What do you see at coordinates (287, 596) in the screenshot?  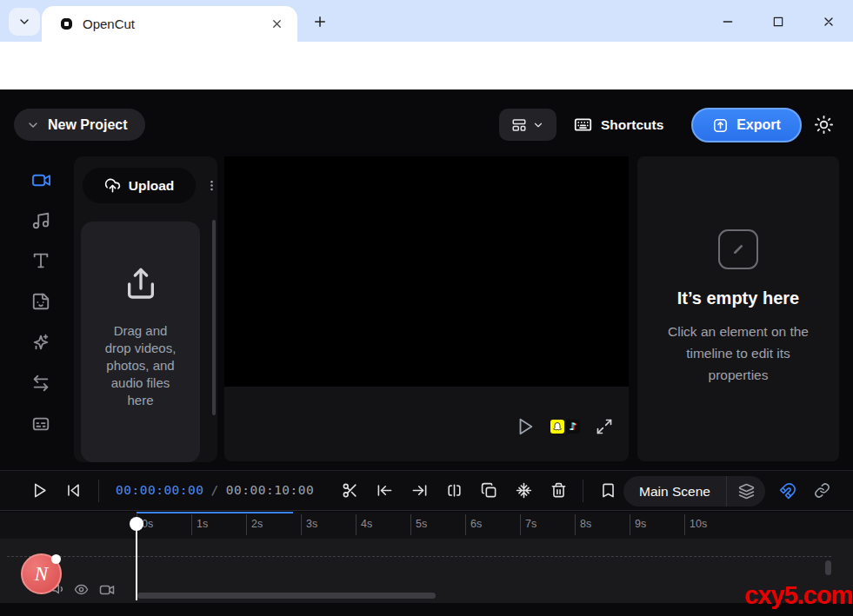 I see `timeline-horizontal-scrollbar` at bounding box center [287, 596].